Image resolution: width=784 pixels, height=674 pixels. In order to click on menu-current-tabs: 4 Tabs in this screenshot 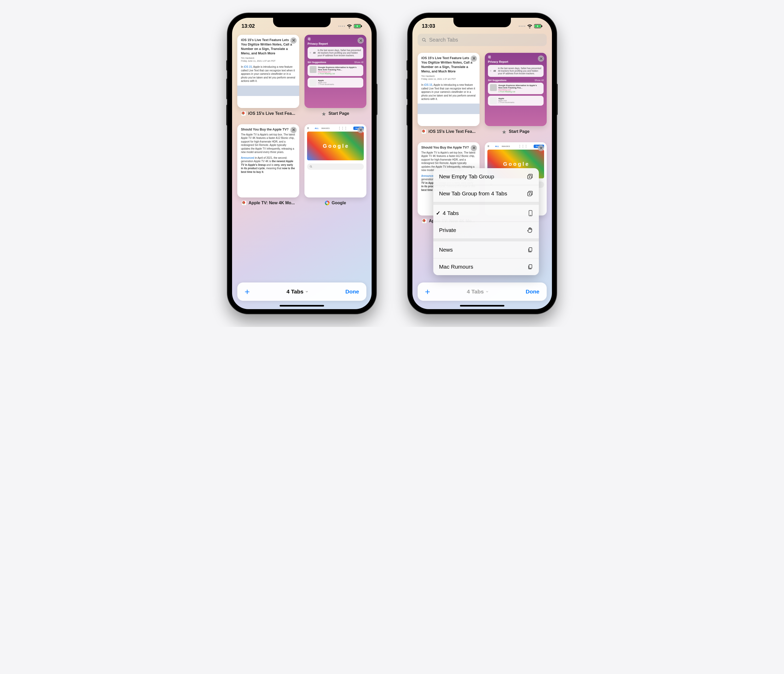, I will do `click(486, 214)`.